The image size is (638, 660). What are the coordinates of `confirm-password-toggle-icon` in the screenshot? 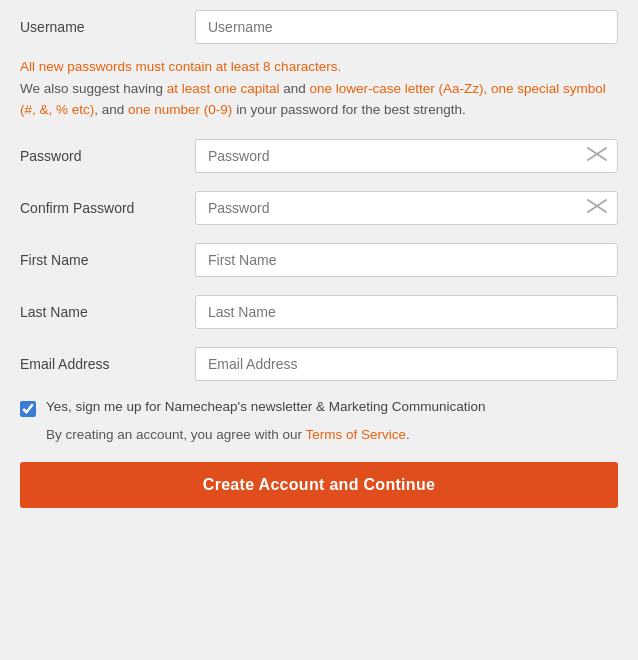 It's located at (597, 208).